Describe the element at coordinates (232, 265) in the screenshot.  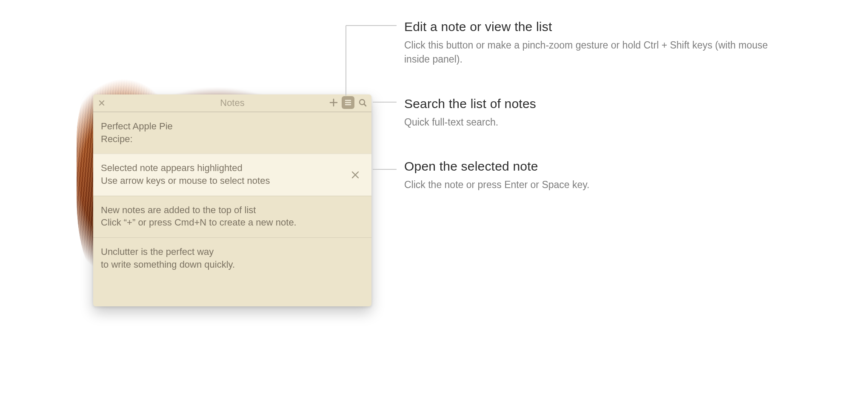
I see `note-line-2: to write something down quickly.` at that location.